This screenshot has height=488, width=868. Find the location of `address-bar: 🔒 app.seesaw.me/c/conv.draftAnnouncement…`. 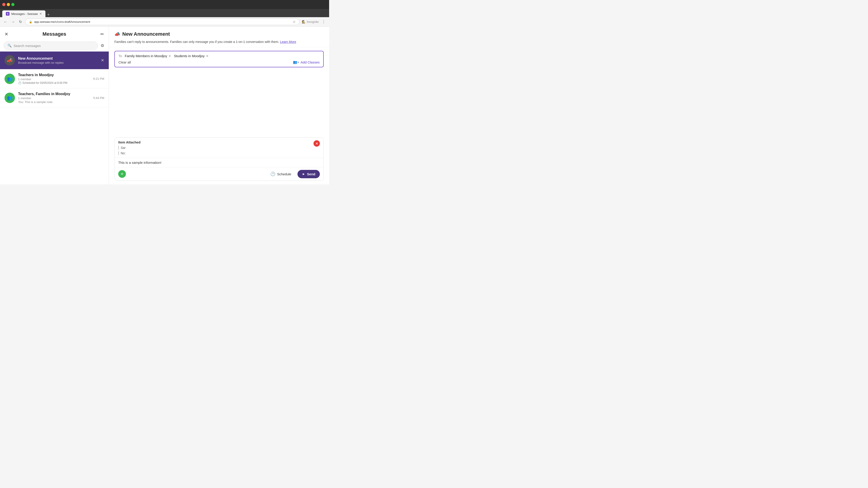

address-bar: 🔒 app.seesaw.me/c/conv.draftAnnouncement… is located at coordinates (162, 22).